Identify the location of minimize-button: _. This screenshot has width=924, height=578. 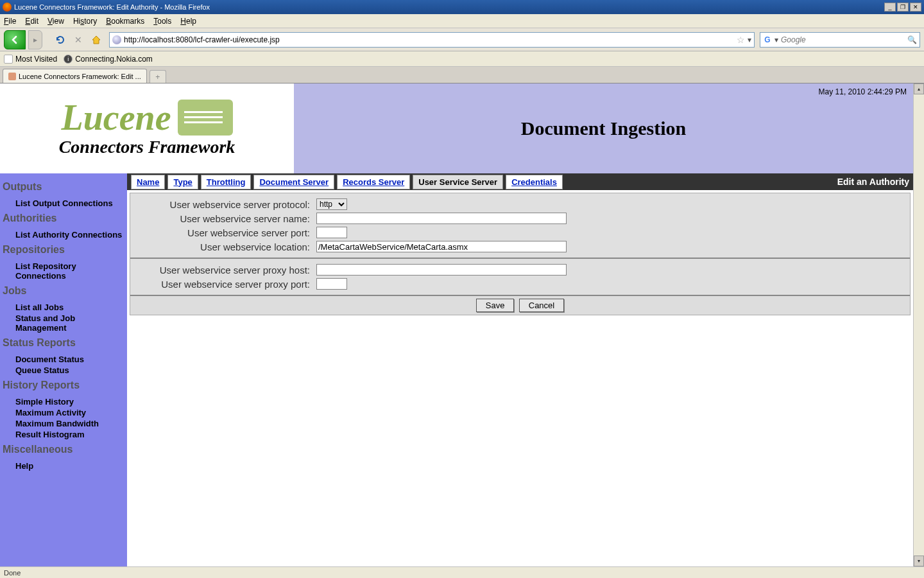
(890, 7).